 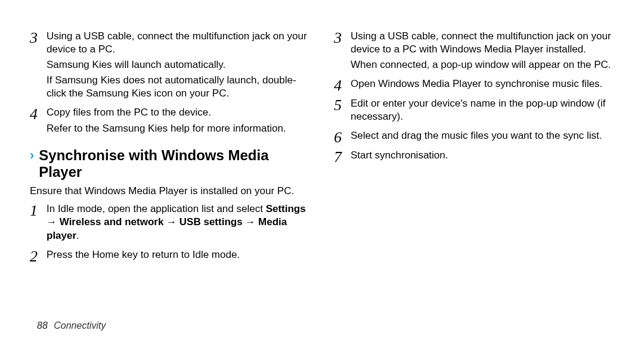 What do you see at coordinates (178, 129) in the screenshot?
I see `step-text: Refer to the Samsung Kies help for more …` at bounding box center [178, 129].